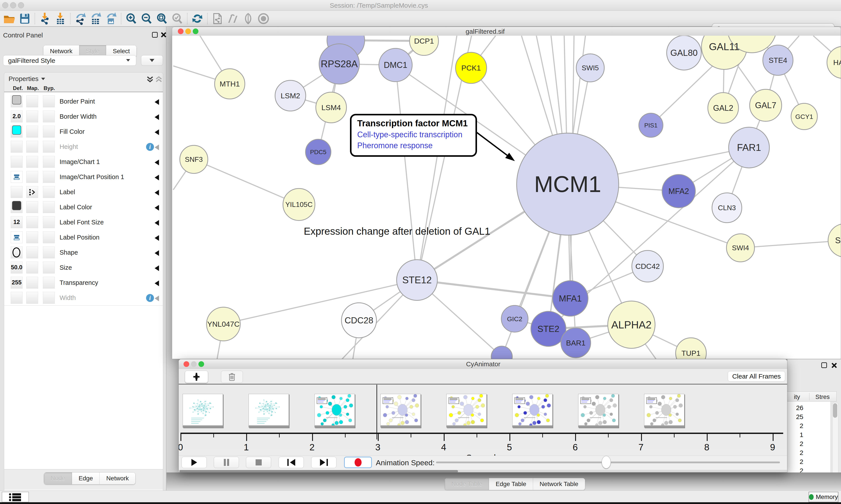 This screenshot has height=504, width=841. Describe the element at coordinates (84, 162) in the screenshot. I see `property-row-image-chart-1: Image/Chart 1` at that location.